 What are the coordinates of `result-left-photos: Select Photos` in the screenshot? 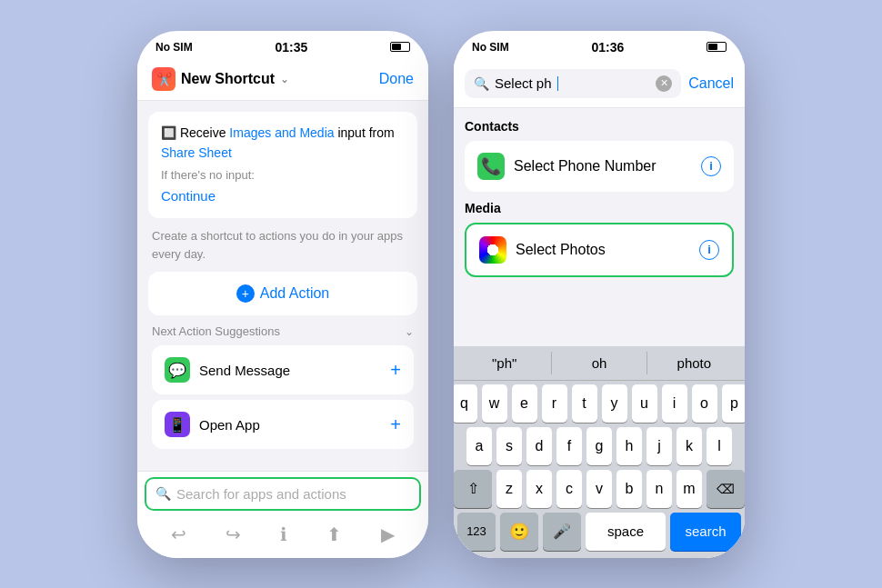 It's located at (542, 250).